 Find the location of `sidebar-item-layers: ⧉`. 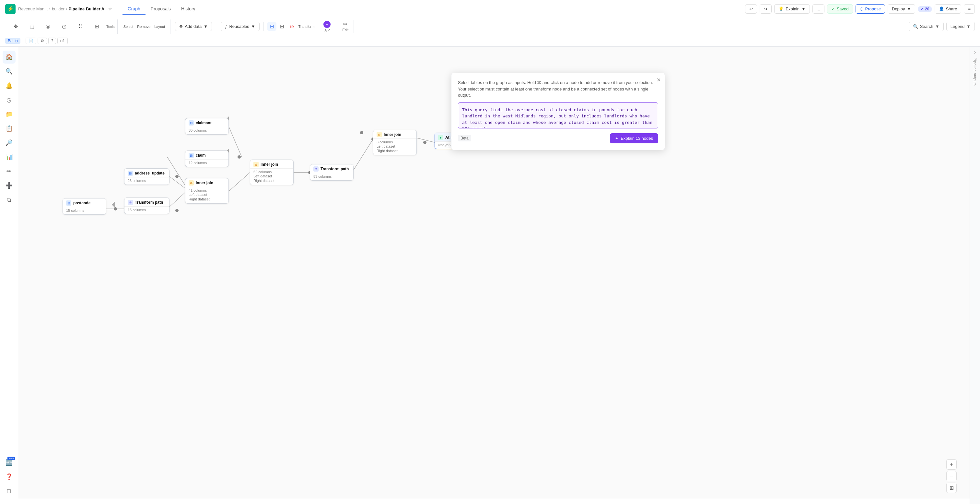

sidebar-item-layers: ⧉ is located at coordinates (9, 200).